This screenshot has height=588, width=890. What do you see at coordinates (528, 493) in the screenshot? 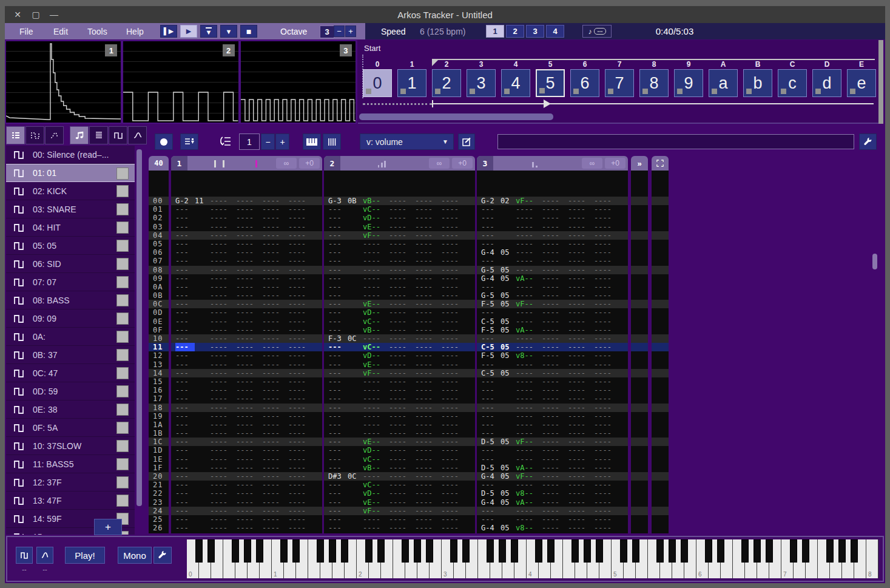
I see `effect-cell: v8--` at bounding box center [528, 493].